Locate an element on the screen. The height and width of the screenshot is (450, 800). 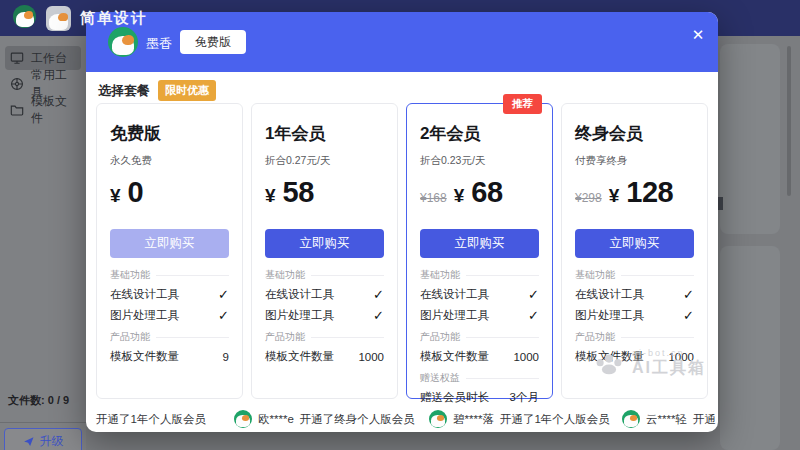
ticker-item: 碧****落 开通了1年个人版会员 is located at coordinates (520, 419).